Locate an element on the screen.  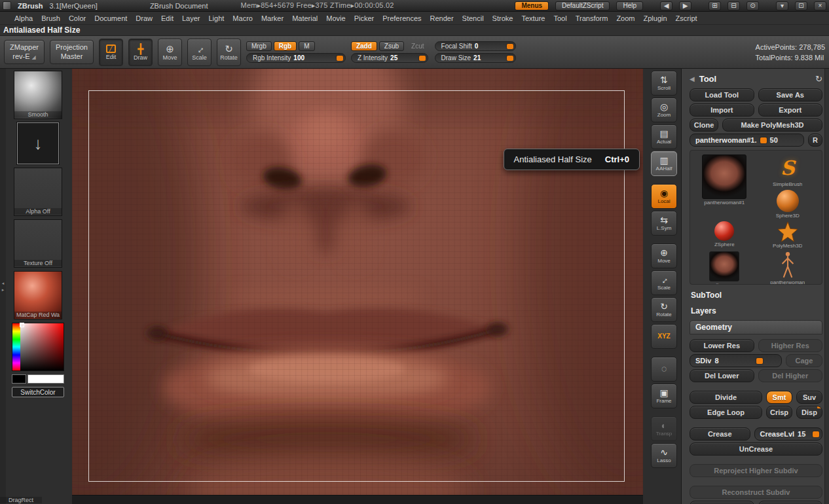
tool-item-active: pantherwoman#1 is located at coordinates (724, 187).